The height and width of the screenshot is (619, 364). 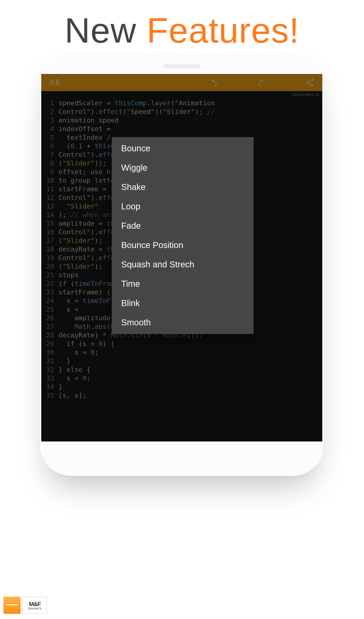 What do you see at coordinates (183, 395) in the screenshot?
I see `code-line: 35[s, s];` at bounding box center [183, 395].